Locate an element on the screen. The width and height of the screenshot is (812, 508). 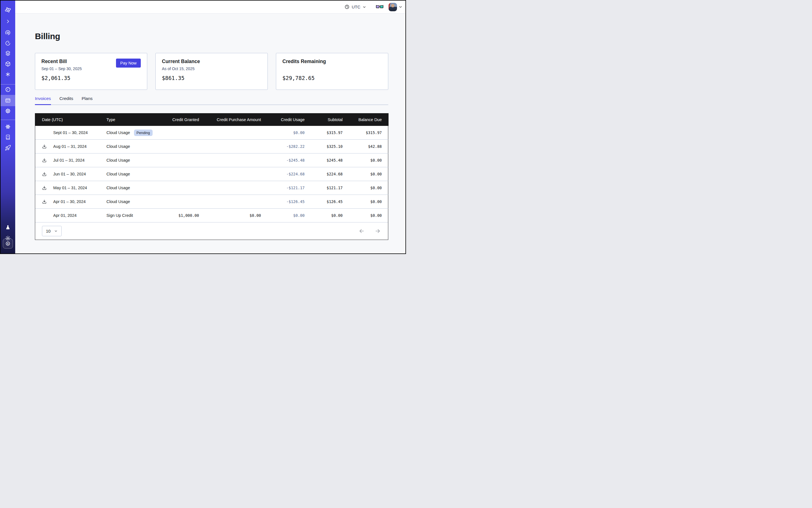
credit-purchase-amount-value: $0.00 is located at coordinates (232, 216).